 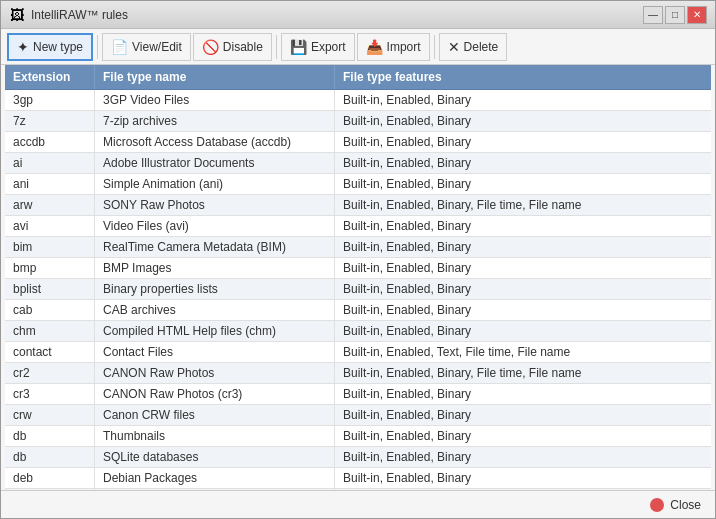 I want to click on cell-1-2: Built-in, Enabled, Binary, so click(x=523, y=121).